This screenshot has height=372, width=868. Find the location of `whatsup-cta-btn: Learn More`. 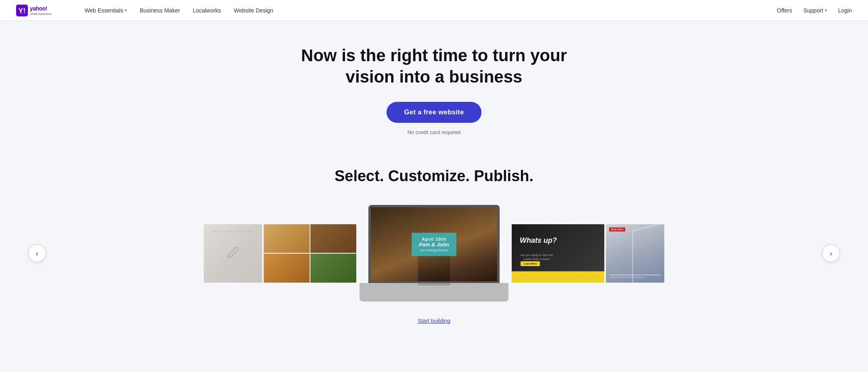

whatsup-cta-btn: Learn More is located at coordinates (530, 264).